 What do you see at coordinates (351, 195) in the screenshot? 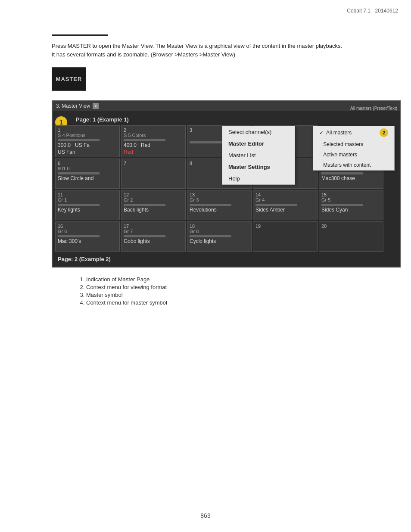
I see `cell-num-15: 15` at bounding box center [351, 195].